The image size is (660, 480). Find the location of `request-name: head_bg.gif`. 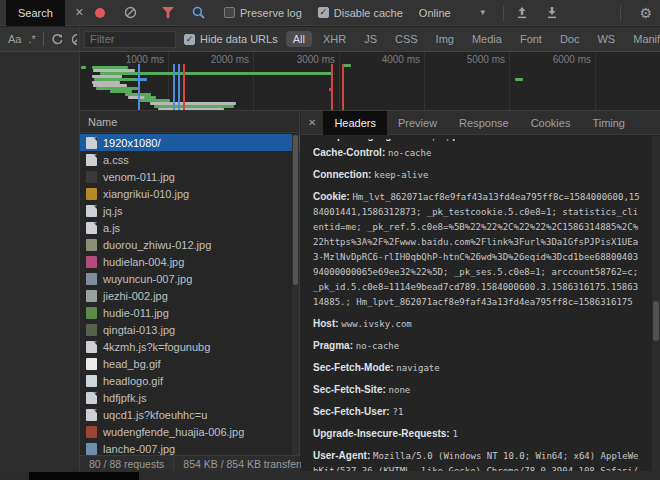

request-name: head_bg.gif is located at coordinates (132, 364).